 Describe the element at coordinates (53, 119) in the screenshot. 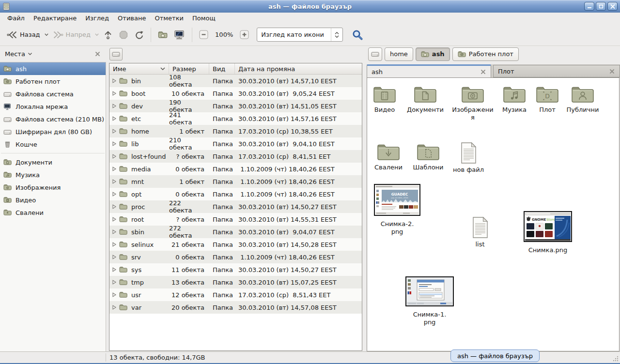

I see `sidebar-item: Файлова система (210 MB)` at that location.